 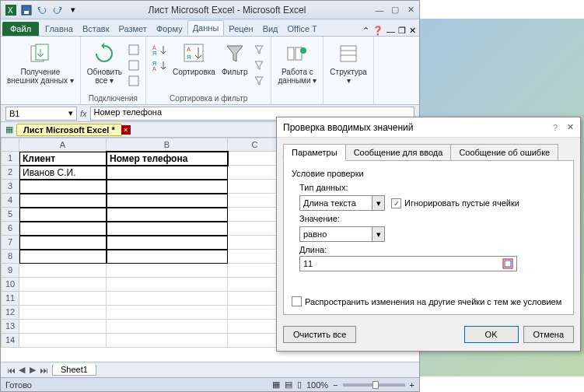 I want to click on row-header: 14, so click(x=10, y=341).